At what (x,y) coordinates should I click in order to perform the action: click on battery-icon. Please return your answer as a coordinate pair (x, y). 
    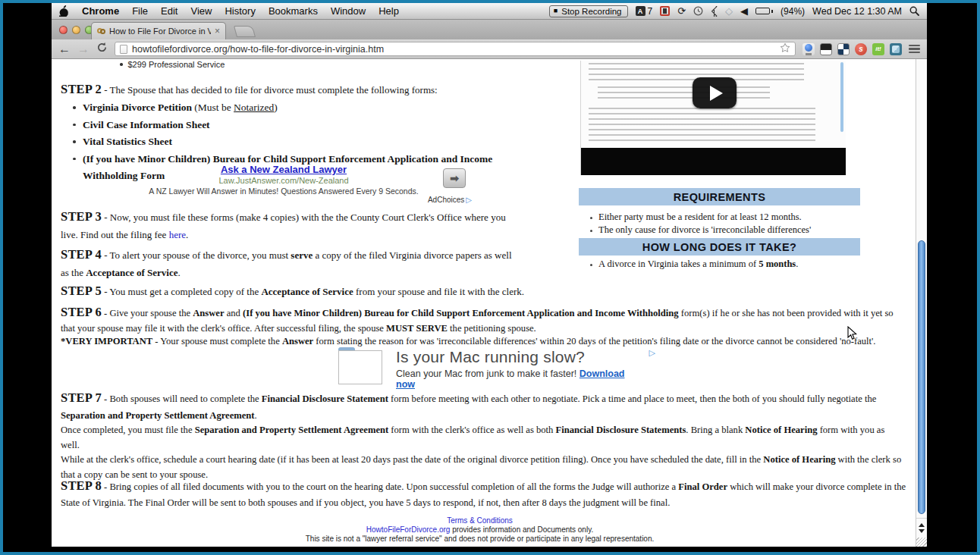
    Looking at the image, I should click on (763, 11).